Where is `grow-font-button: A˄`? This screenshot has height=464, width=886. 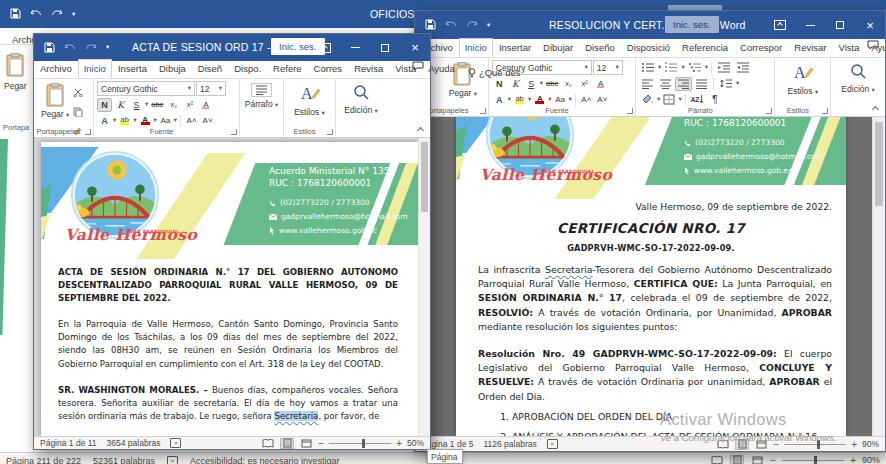
grow-font-button: A˄ is located at coordinates (586, 100).